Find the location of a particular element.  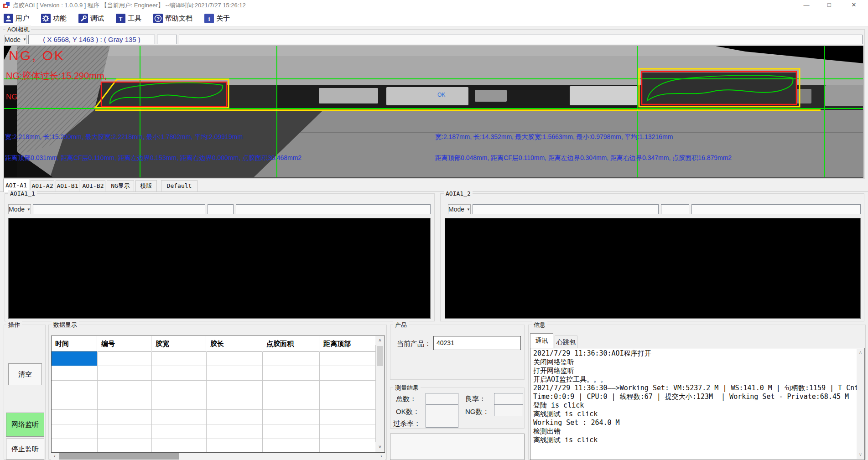

ok-count-label: OK数： is located at coordinates (408, 412).